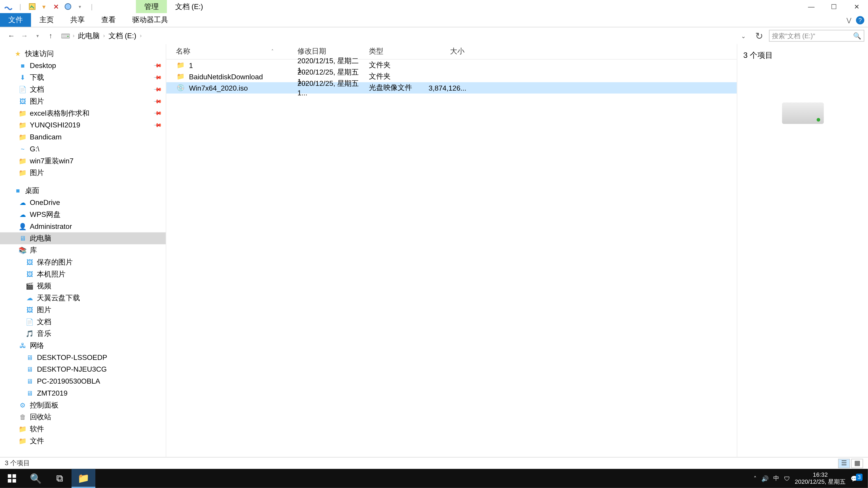 The image size is (868, 488). I want to click on tree-quick-access: ★快速访问, so click(83, 54).